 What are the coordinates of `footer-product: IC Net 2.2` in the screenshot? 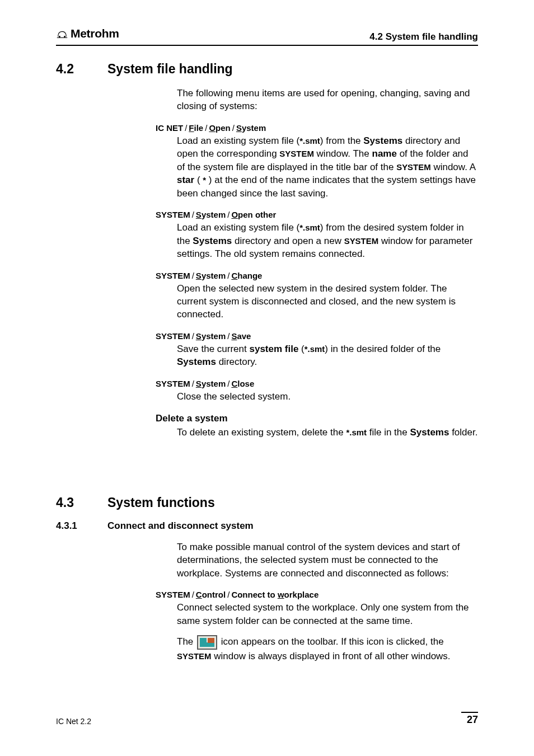 It's located at (74, 721).